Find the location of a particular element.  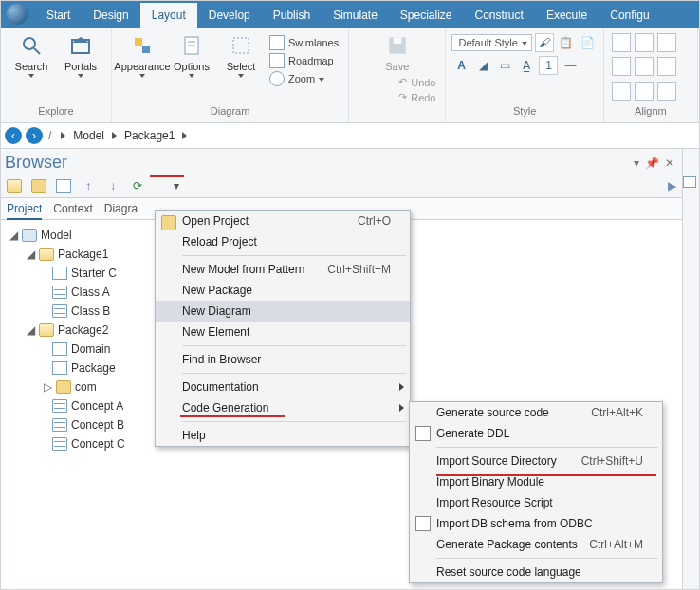

default-style-select: Default Style is located at coordinates (491, 43).